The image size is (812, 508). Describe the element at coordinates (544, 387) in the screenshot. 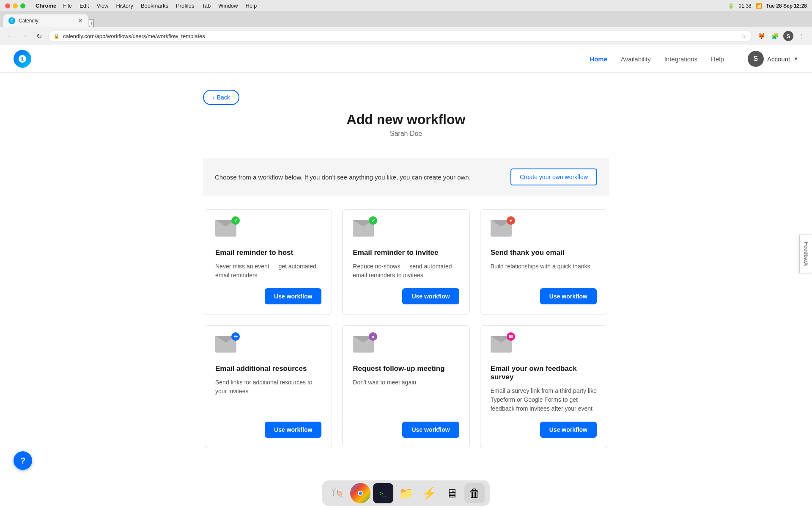

I see `workflow-card-feedback-survey: ✉ Email your own feedback survey Email a…` at that location.